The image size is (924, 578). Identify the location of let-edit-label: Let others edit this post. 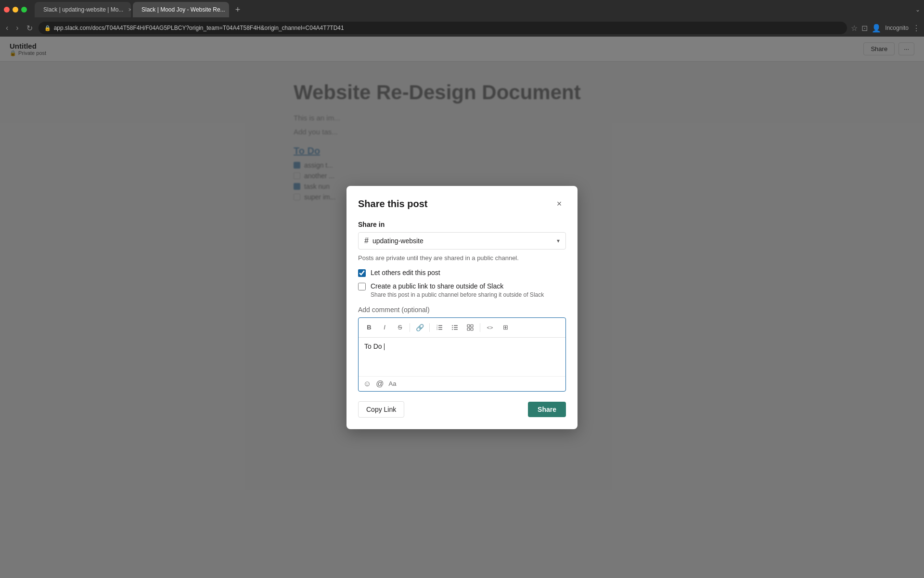
(405, 273).